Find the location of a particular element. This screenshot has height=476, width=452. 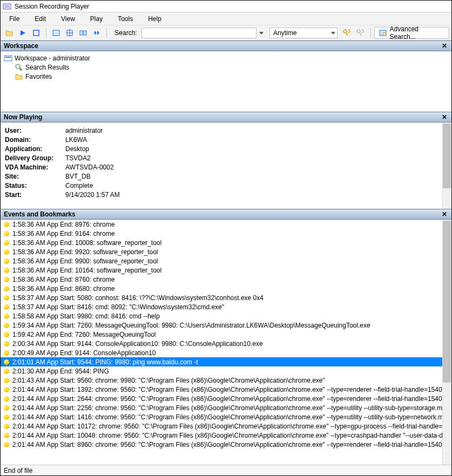

event-row: 1:58:36 AM App End: 9900: software_repor… is located at coordinates (221, 261).